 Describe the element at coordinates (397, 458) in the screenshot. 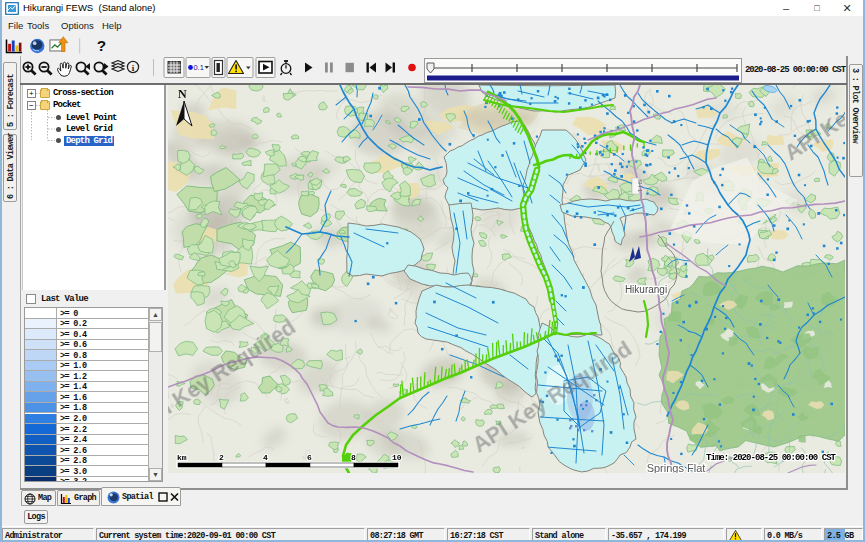

I see `svg-text: 10` at that location.